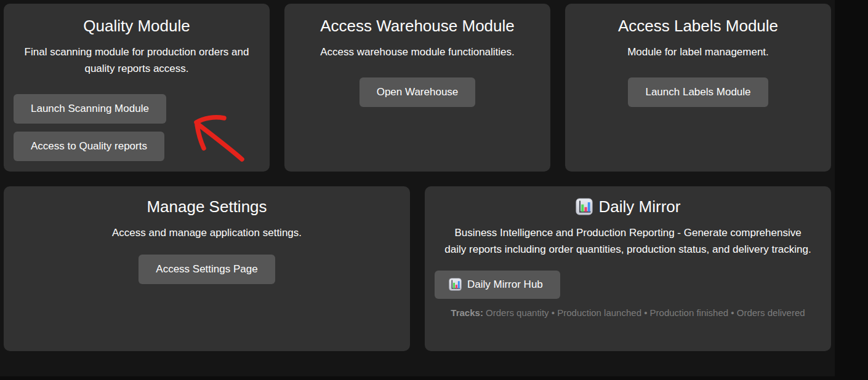  I want to click on daily-mirror-hub-label: Daily Mirror Hub, so click(505, 285).